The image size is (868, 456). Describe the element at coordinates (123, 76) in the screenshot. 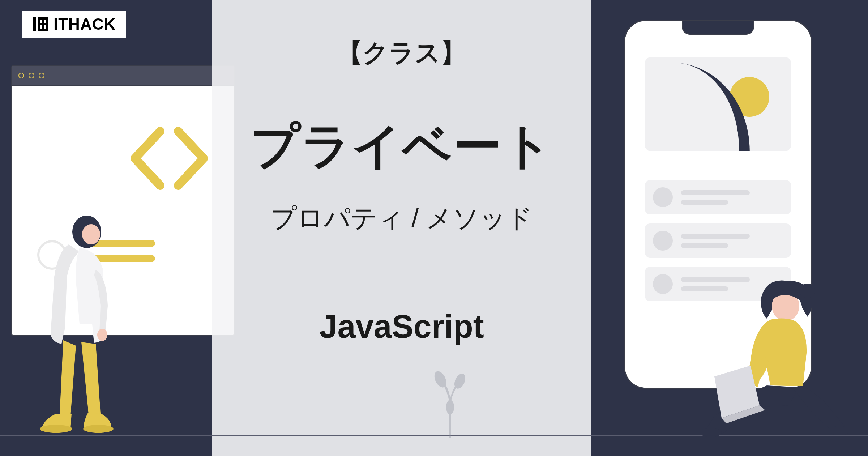

I see `browser-titlebar` at that location.